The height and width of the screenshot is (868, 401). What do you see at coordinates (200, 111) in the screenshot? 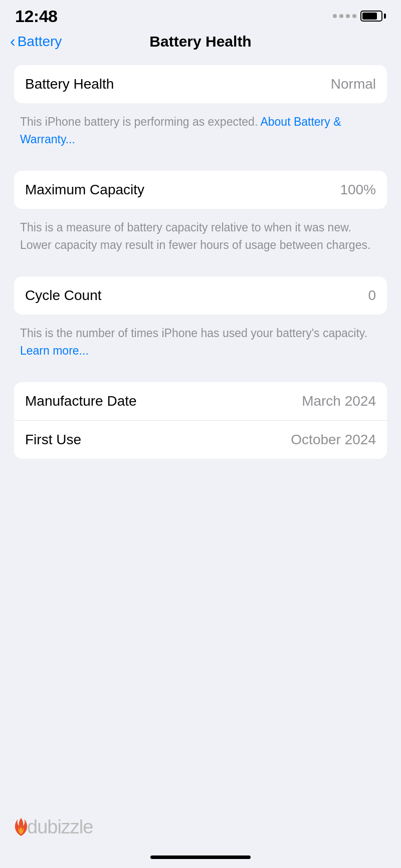
I see `battery-health-section: Battery Health Normal This iPhone batter…` at bounding box center [200, 111].